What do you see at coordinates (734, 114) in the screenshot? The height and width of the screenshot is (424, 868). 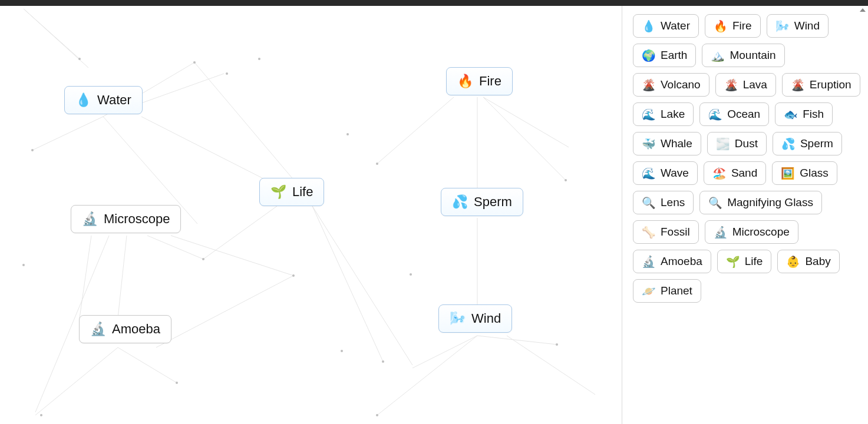 I see `sidebar-item-ocean: 🌊Ocean` at bounding box center [734, 114].